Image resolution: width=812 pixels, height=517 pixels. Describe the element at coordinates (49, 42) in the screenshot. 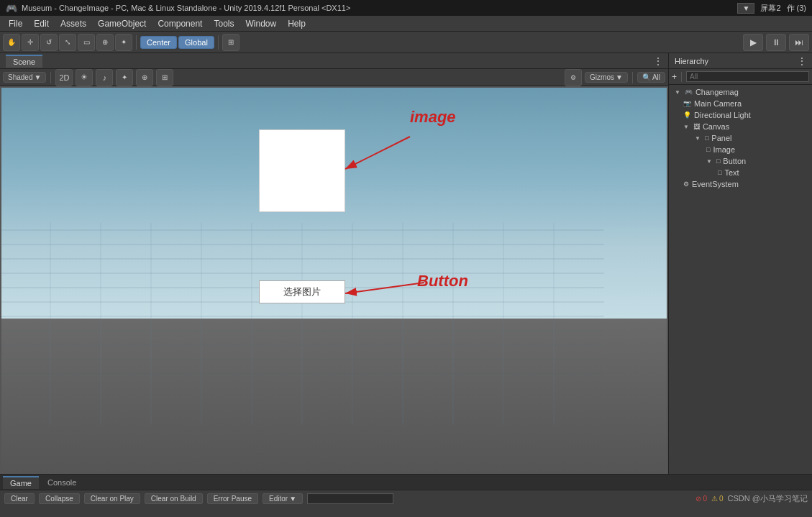

I see `tool-rotate: ↺` at that location.